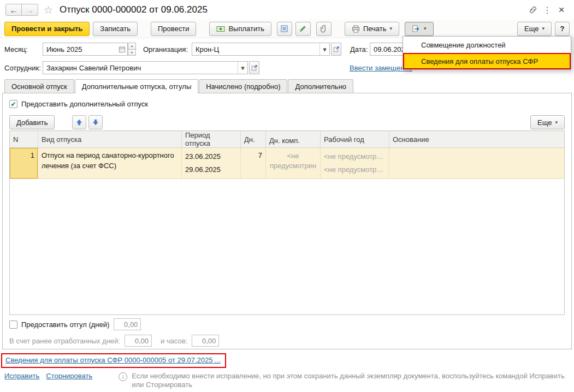 The height and width of the screenshot is (392, 574). I want to click on tab-additional: Дополнительно, so click(321, 86).